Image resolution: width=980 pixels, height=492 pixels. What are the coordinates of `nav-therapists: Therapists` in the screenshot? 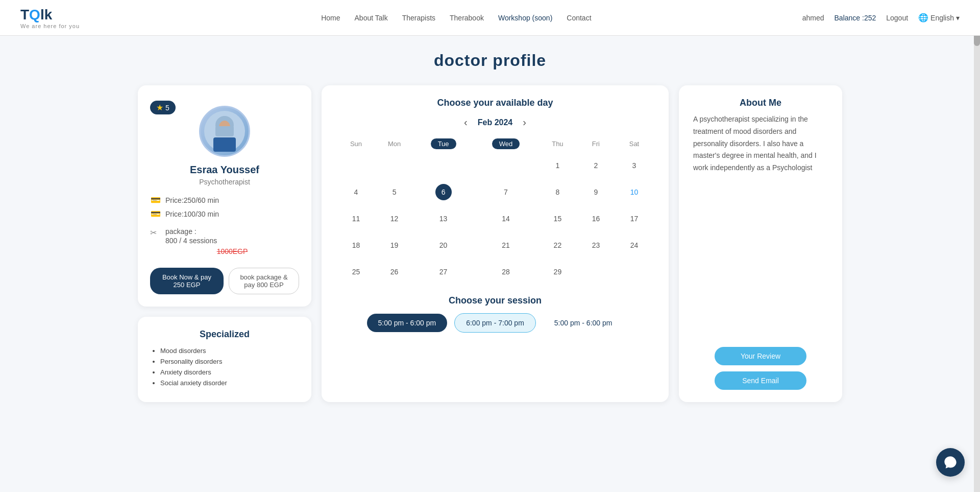 It's located at (419, 18).